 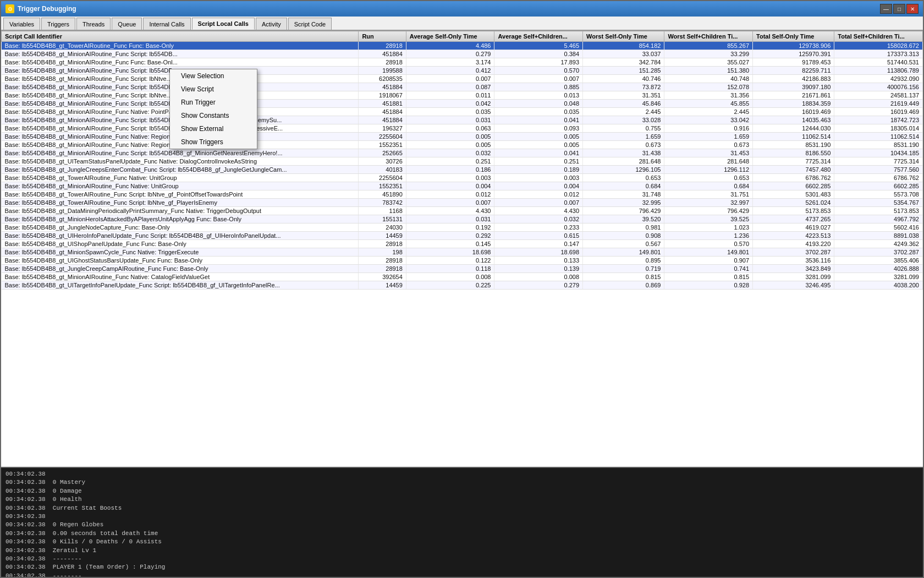 I want to click on table-row: Base: lb554DB4B8_gt_JungleCreepsEnterCom…, so click(x=462, y=170).